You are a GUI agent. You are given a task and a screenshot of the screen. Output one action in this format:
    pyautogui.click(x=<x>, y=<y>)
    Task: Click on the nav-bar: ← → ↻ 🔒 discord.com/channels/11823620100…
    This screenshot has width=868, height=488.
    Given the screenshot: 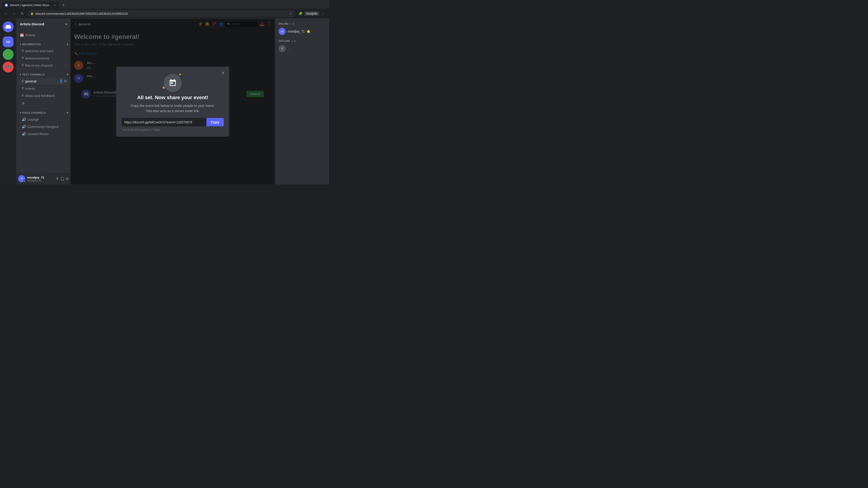 What is the action you would take?
    pyautogui.click(x=164, y=13)
    